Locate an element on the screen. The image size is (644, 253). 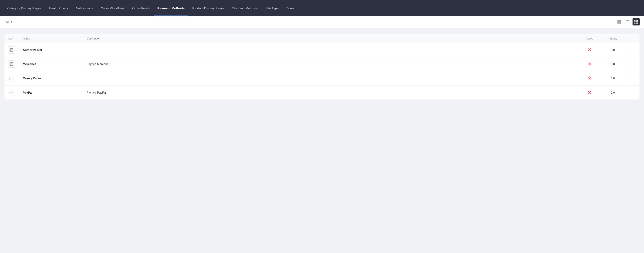
col-header-description: Description is located at coordinates (332, 38).